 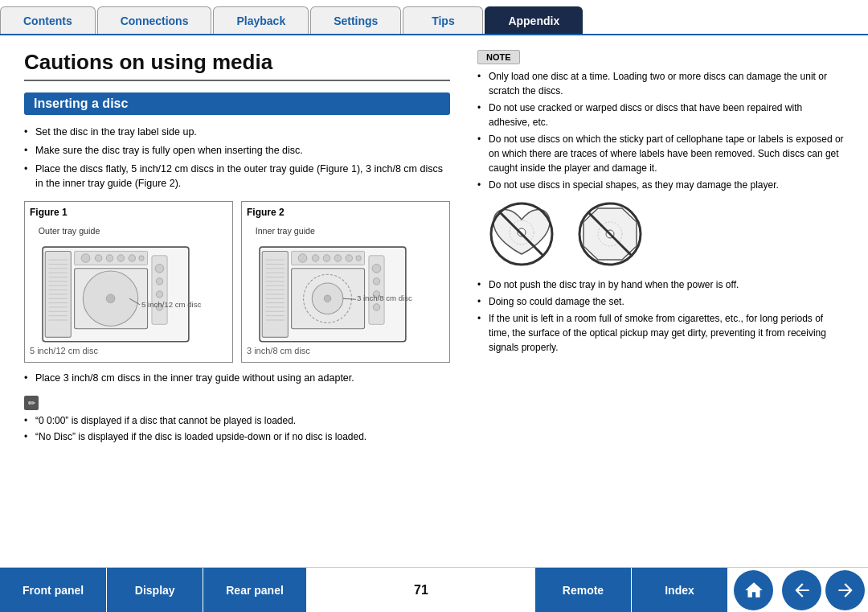 I want to click on svg-text: Outer tray guide, so click(x=69, y=231).